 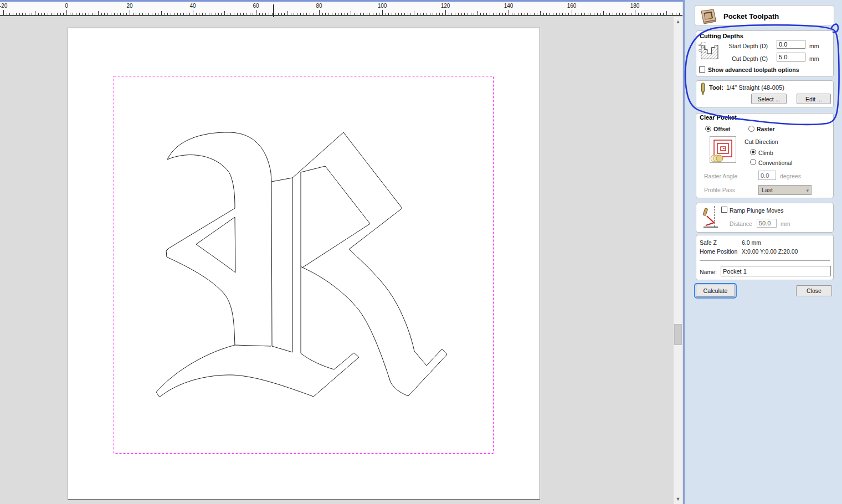 I want to click on tool-label: Tool:, so click(x=716, y=88).